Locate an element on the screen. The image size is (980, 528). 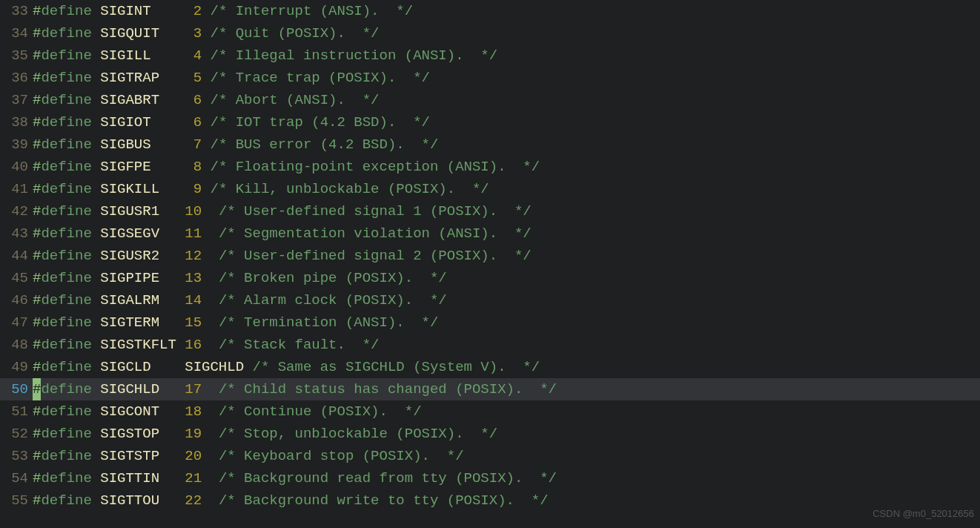
macro-name: SIGINT is located at coordinates (142, 11).